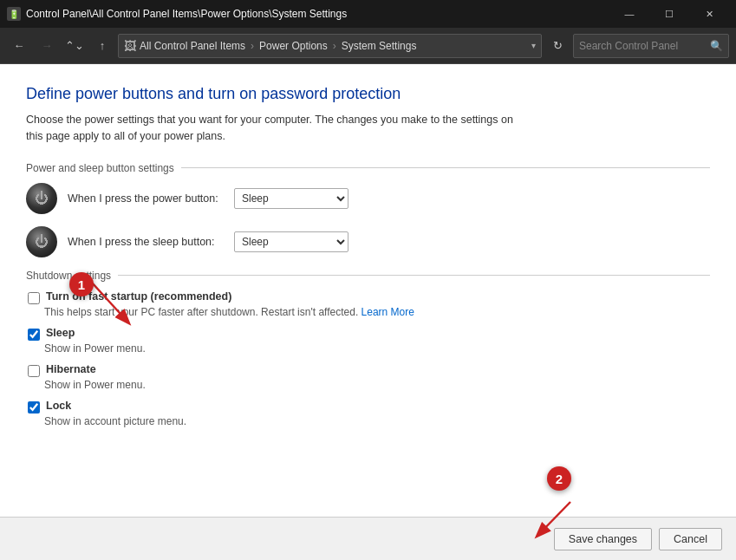 The image size is (736, 560). Describe the element at coordinates (368, 538) in the screenshot. I see `bottom-bar: Save changes Cancel` at that location.